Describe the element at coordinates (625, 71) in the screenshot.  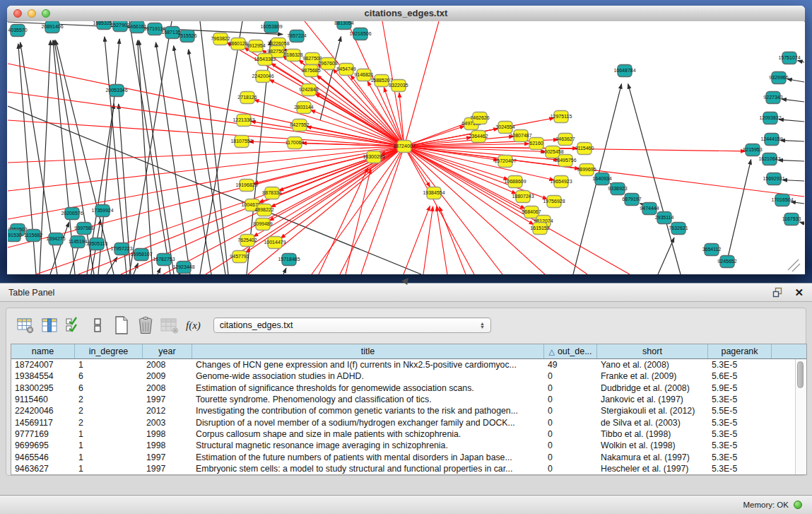
I see `graph-node: 16648784` at that location.